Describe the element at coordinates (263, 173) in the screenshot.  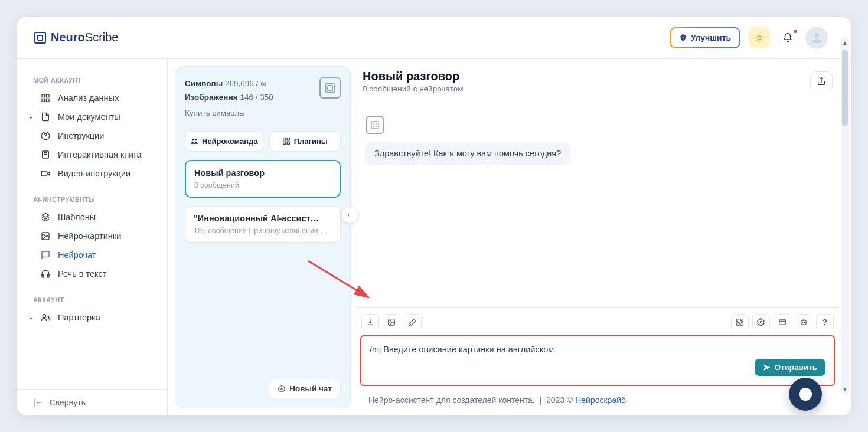
I see `conversation-title: Новый разговор` at that location.